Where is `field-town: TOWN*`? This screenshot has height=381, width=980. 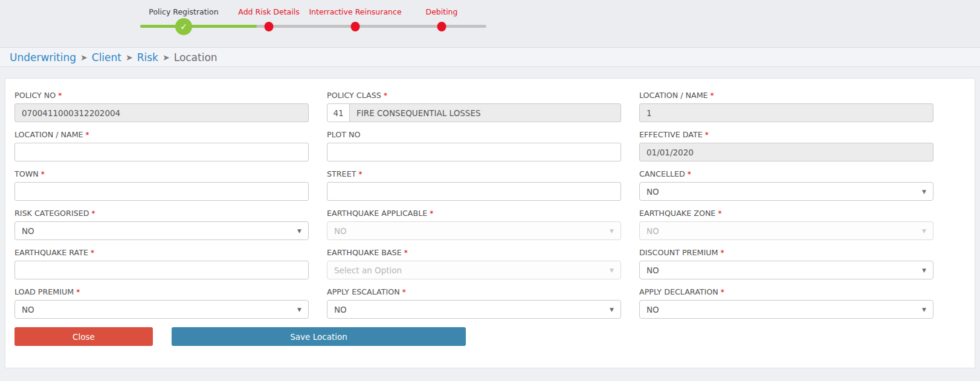
field-town: TOWN* is located at coordinates (162, 185).